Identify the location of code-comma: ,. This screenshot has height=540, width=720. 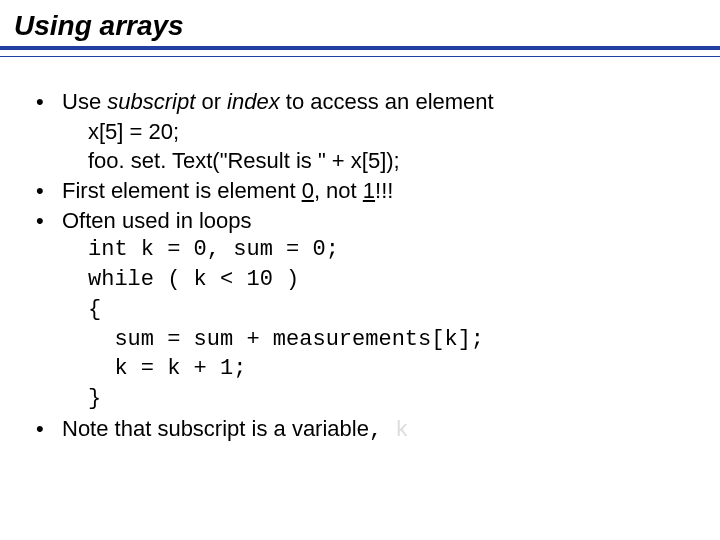
(382, 430).